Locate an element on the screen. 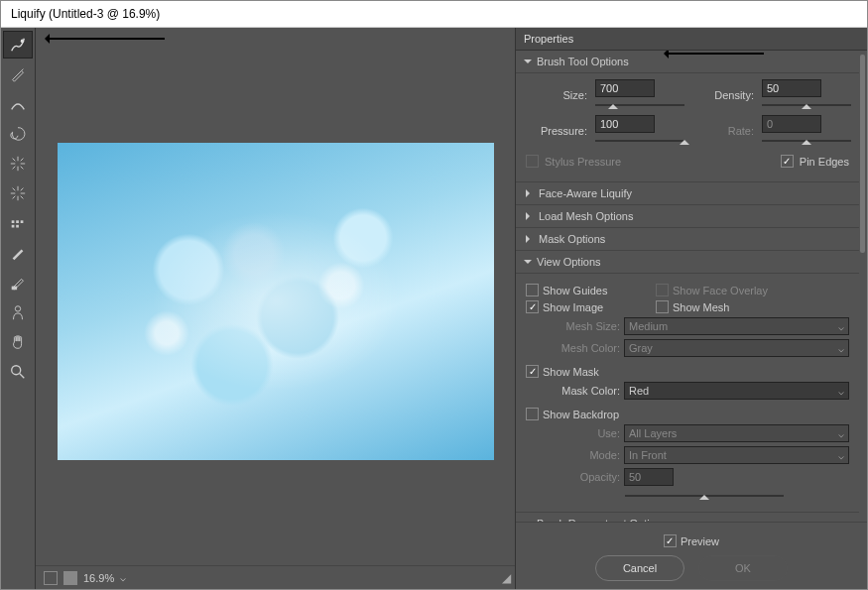  density-slider is located at coordinates (806, 105).